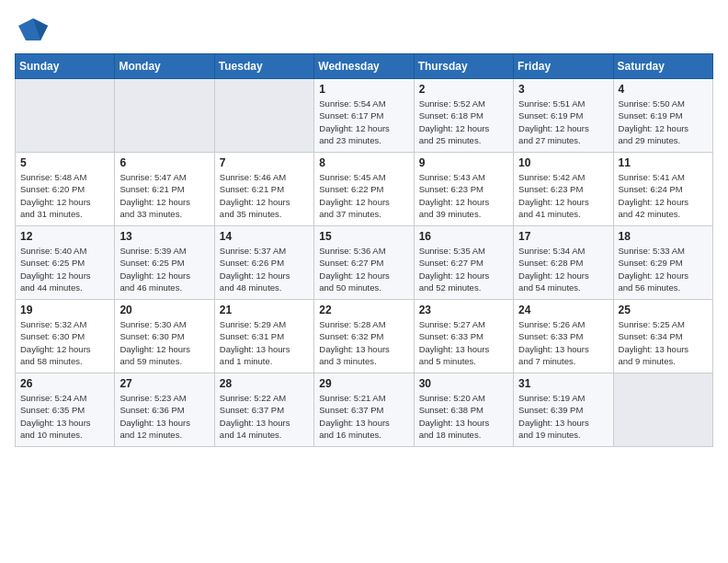 Image resolution: width=728 pixels, height=563 pixels. What do you see at coordinates (463, 190) in the screenshot?
I see `calendar-cell: 9Sunrise: 5:43 AMSunset: 6:23 PMDaylight…` at bounding box center [463, 190].